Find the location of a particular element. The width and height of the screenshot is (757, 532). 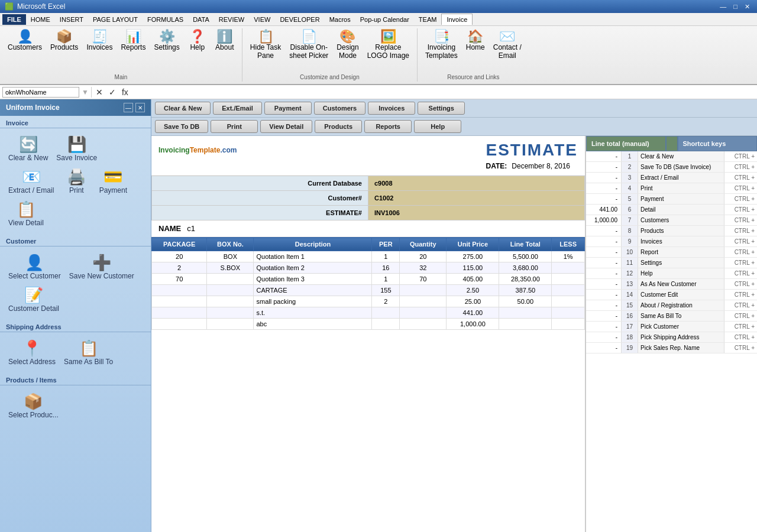

menu-data: DATA is located at coordinates (201, 20).